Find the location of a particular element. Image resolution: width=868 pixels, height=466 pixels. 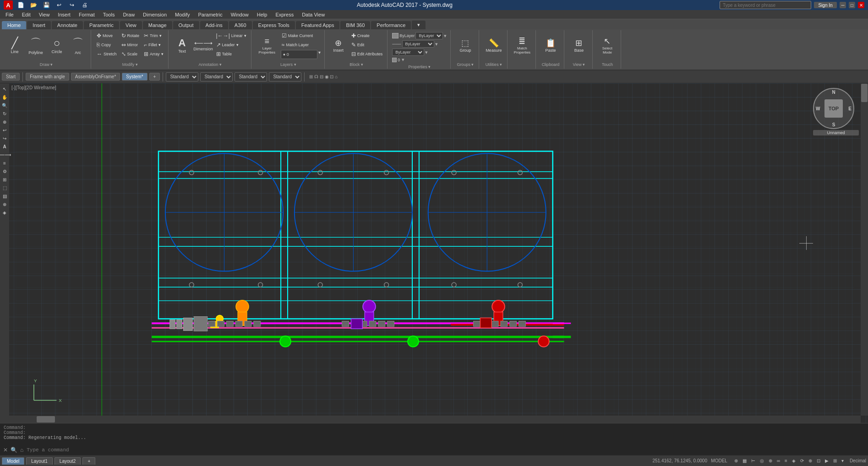

style-select3: Standard is located at coordinates (251, 77).